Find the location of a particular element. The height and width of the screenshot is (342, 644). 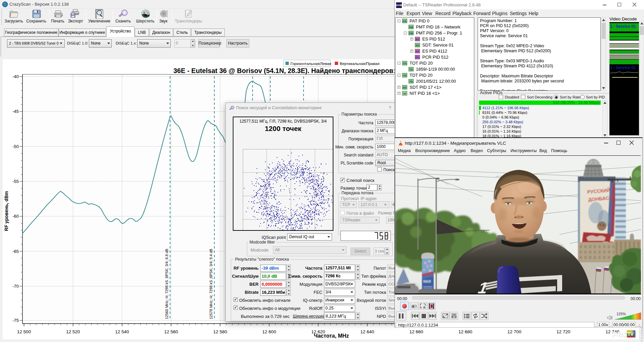

svg-text: 12 720 is located at coordinates (564, 332).